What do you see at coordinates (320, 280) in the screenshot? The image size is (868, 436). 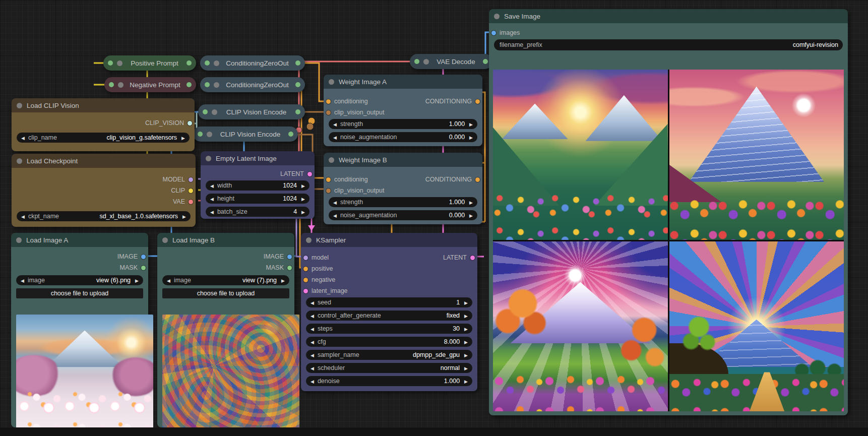 I see `input-slot-negative: negative` at bounding box center [320, 280].